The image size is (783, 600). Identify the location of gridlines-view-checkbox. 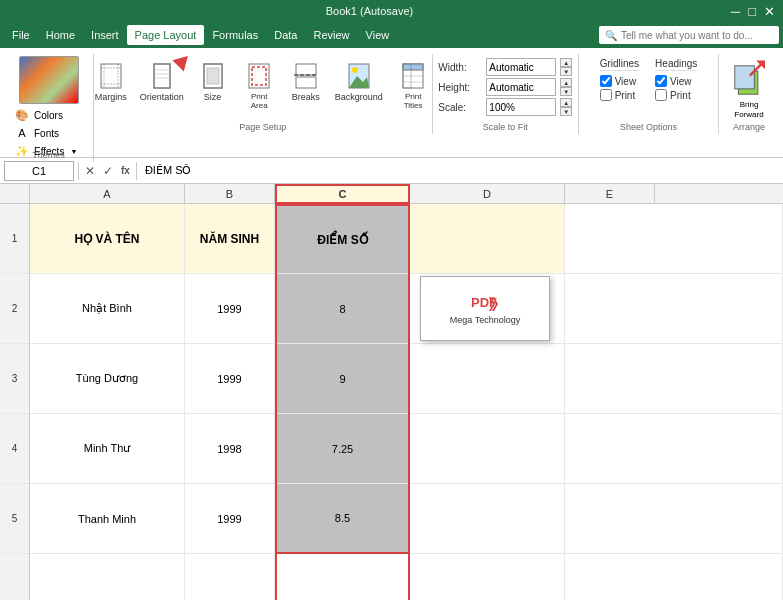
(606, 81).